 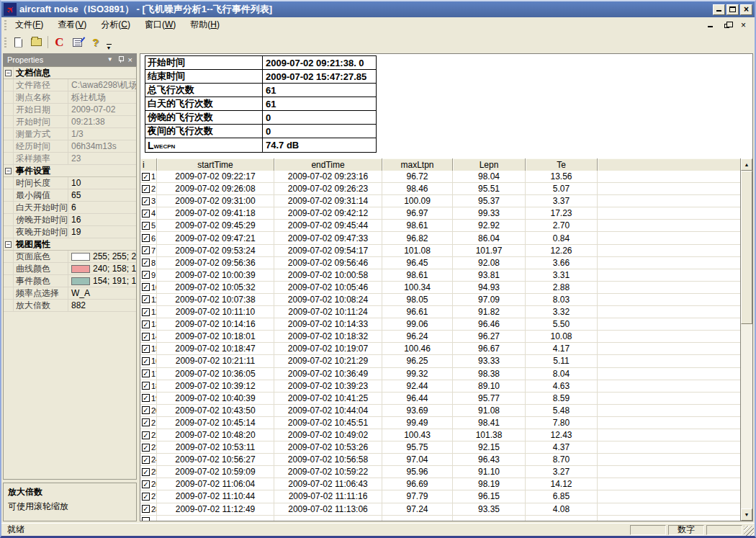 What do you see at coordinates (160, 24) in the screenshot?
I see `menu-item-w: 窗口(W)` at bounding box center [160, 24].